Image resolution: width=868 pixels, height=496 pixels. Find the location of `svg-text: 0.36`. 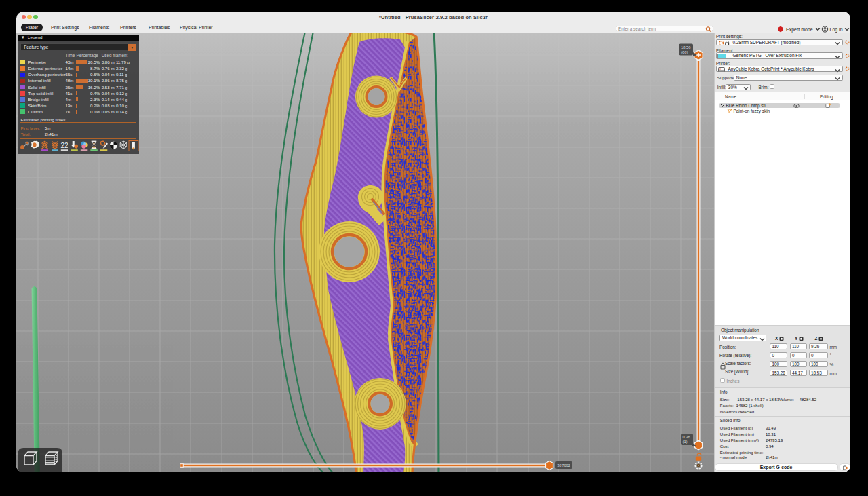

svg-text: 0.36 is located at coordinates (686, 437).